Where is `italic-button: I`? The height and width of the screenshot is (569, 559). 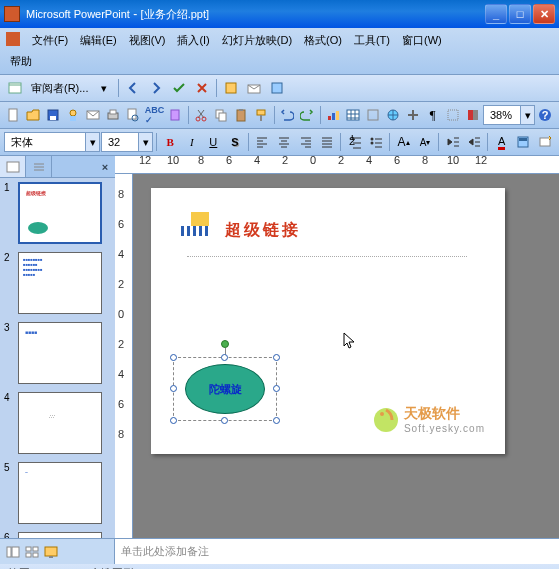 italic-button: I is located at coordinates (192, 142).